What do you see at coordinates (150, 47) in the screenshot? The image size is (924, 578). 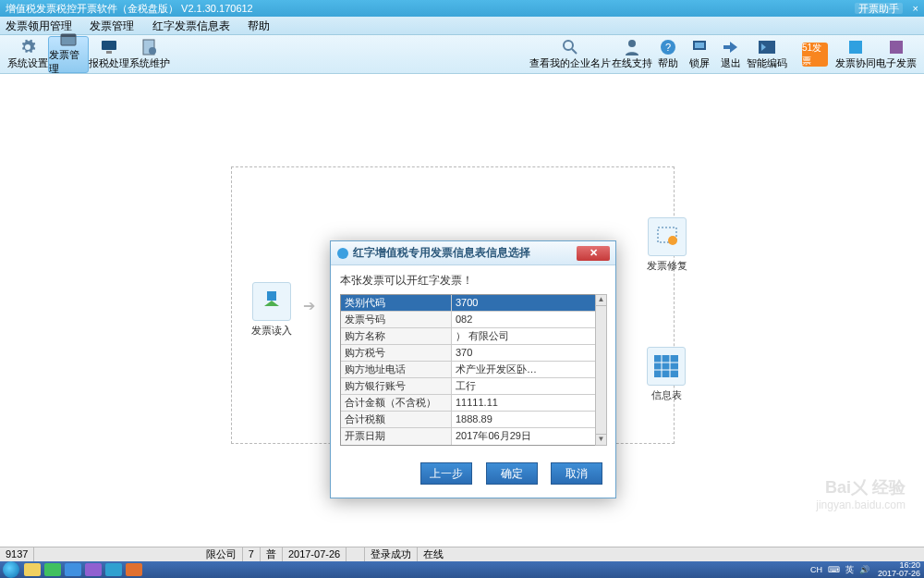 I see `doc-gear-icon` at bounding box center [150, 47].